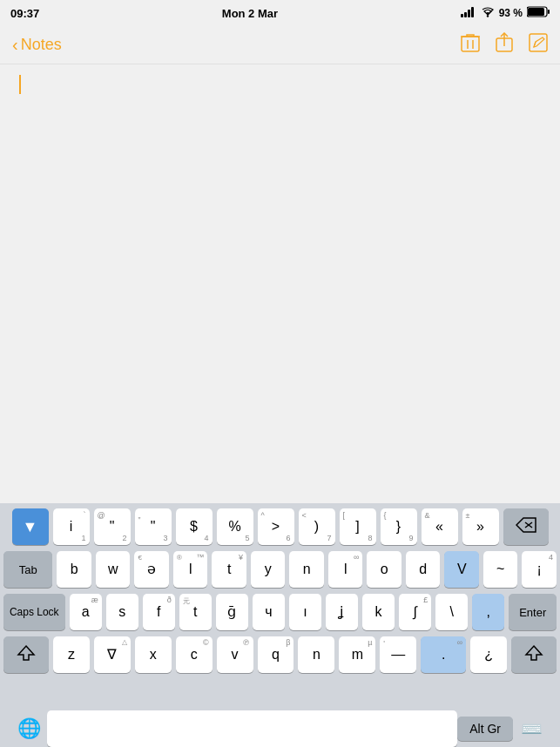 Image resolution: width=560 pixels, height=747 pixels. What do you see at coordinates (489, 655) in the screenshot?
I see `key-inv-question: ¿` at bounding box center [489, 655].